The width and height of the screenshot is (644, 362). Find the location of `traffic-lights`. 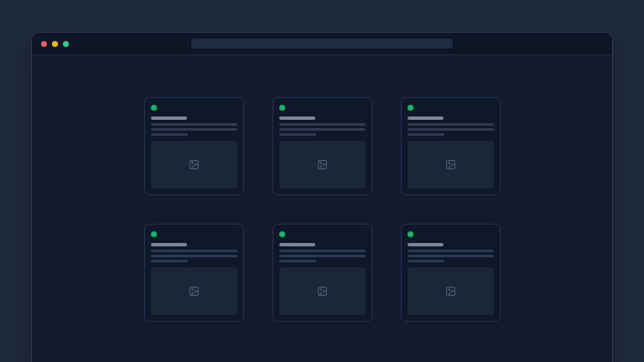

traffic-lights is located at coordinates (55, 44).